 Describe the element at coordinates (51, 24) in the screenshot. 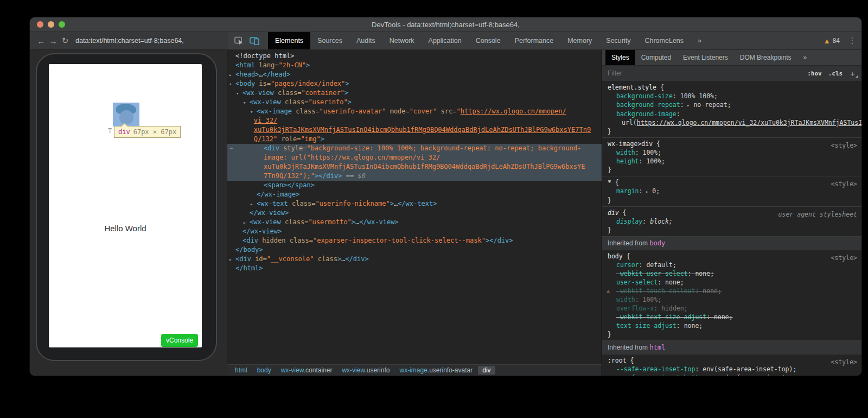

I see `minimize-button` at that location.